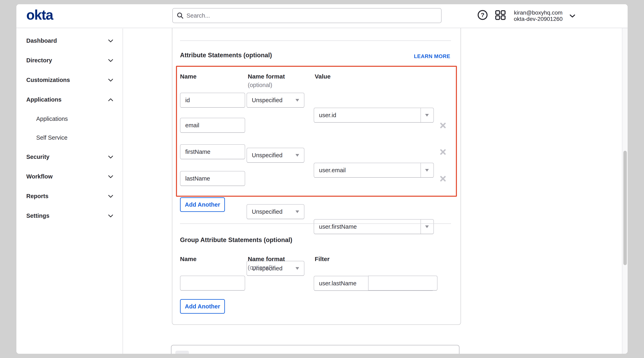  What do you see at coordinates (374, 227) in the screenshot?
I see `attr-value-combobox: user.firstName` at bounding box center [374, 227].